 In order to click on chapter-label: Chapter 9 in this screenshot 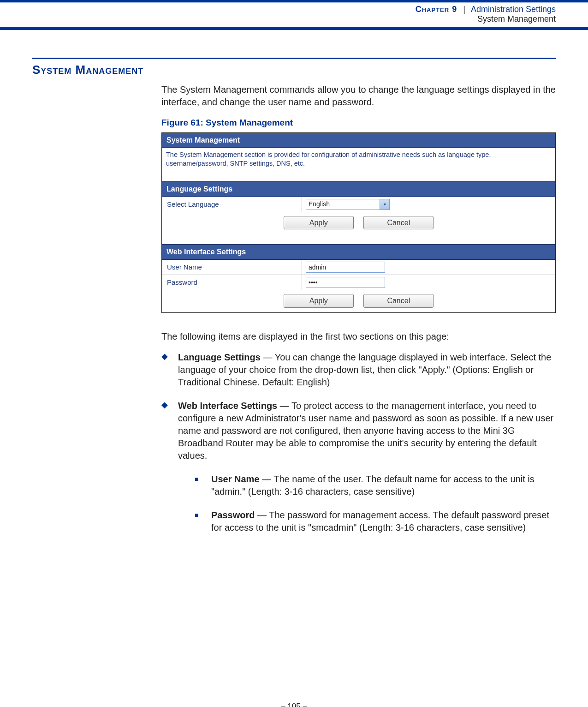, I will do `click(436, 9)`.